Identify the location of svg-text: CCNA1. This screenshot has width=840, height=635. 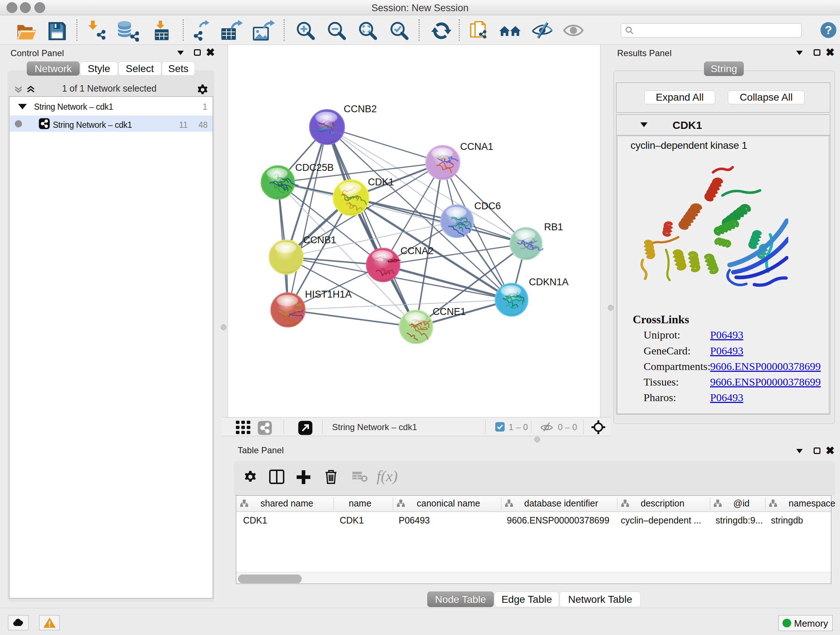
(477, 147).